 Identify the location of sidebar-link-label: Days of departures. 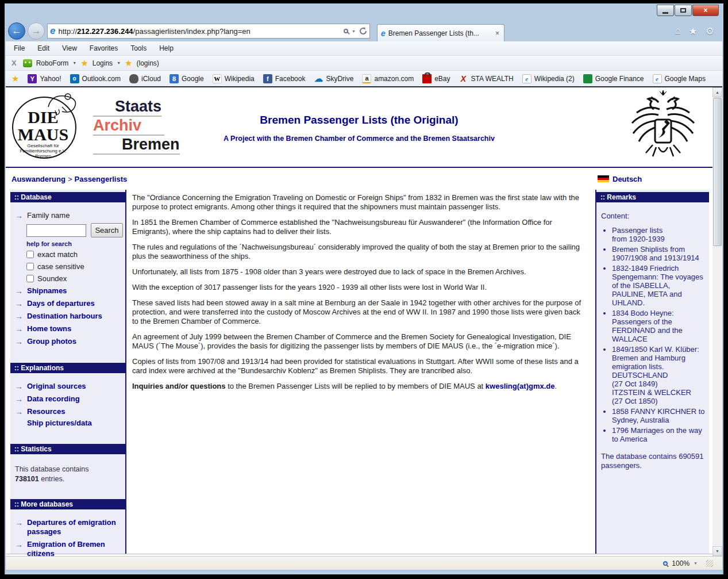
(61, 304).